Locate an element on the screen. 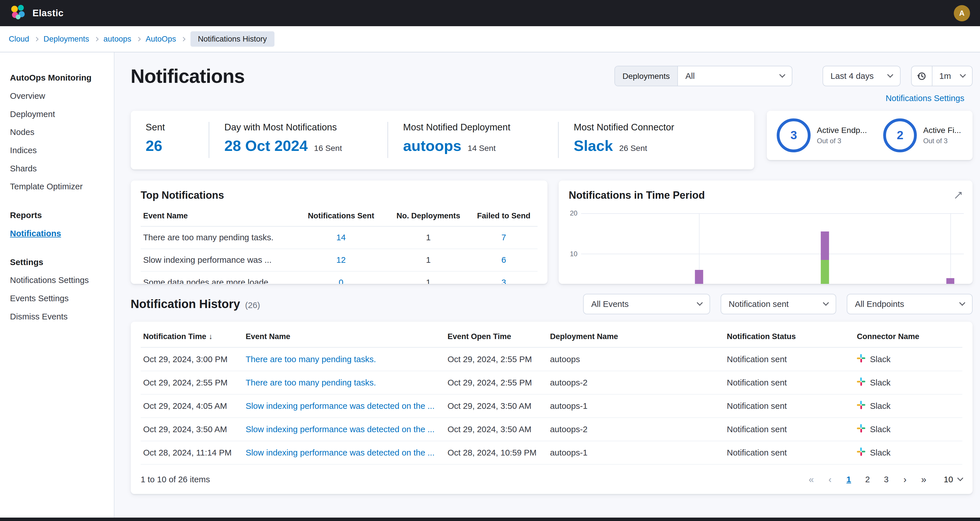 The image size is (980, 521). active-filters-label: Active Fi... is located at coordinates (942, 130).